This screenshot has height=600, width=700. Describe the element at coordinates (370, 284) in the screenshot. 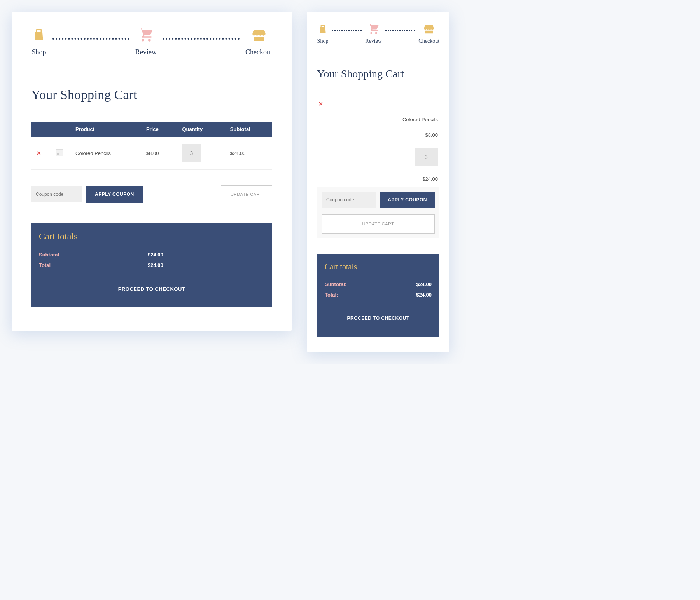

I see `subtotal-label: Subtotal:` at that location.